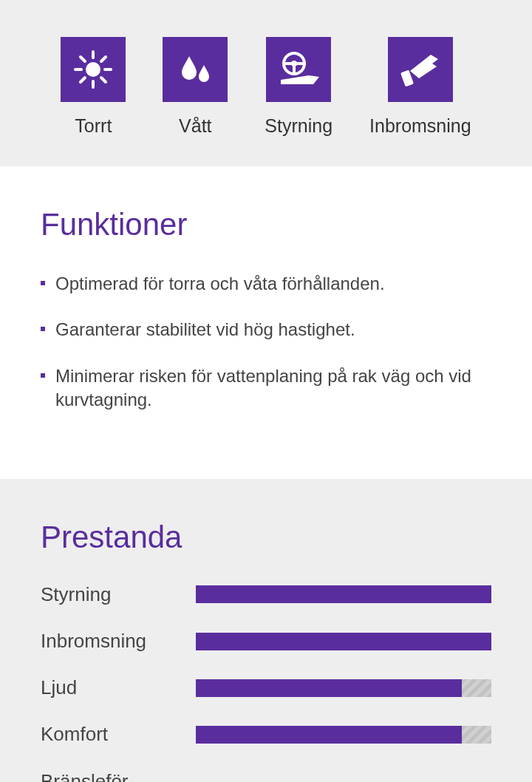  Describe the element at coordinates (266, 594) in the screenshot. I see `perf-row-steering: Styrning` at that location.